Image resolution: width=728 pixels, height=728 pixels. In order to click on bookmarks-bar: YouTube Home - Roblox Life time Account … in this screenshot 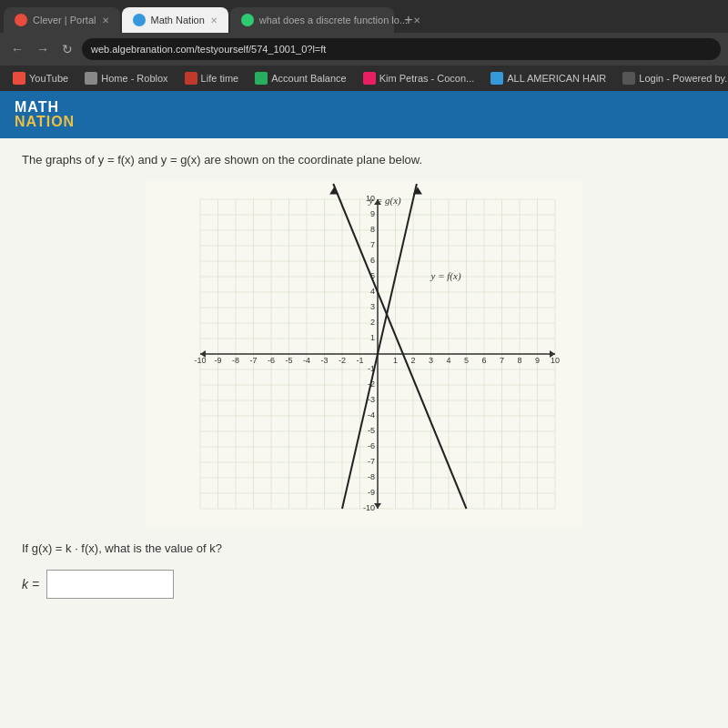, I will do `click(364, 78)`.